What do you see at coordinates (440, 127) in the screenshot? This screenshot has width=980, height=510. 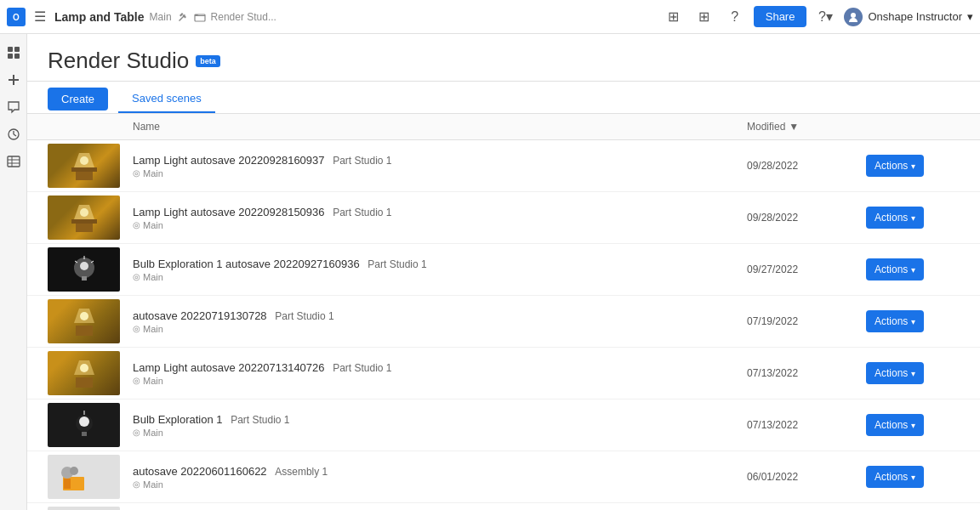 I see `col-name-header: Name` at bounding box center [440, 127].